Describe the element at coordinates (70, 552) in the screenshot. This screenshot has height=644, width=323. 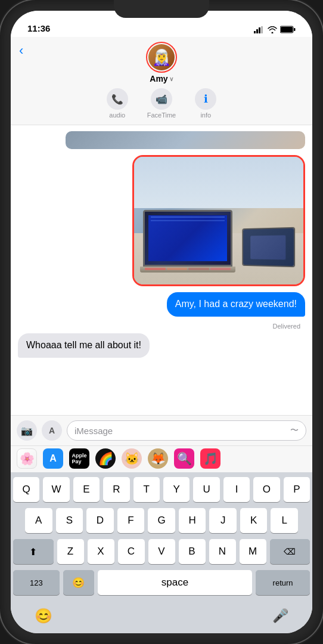
I see `key-z: Z` at that location.